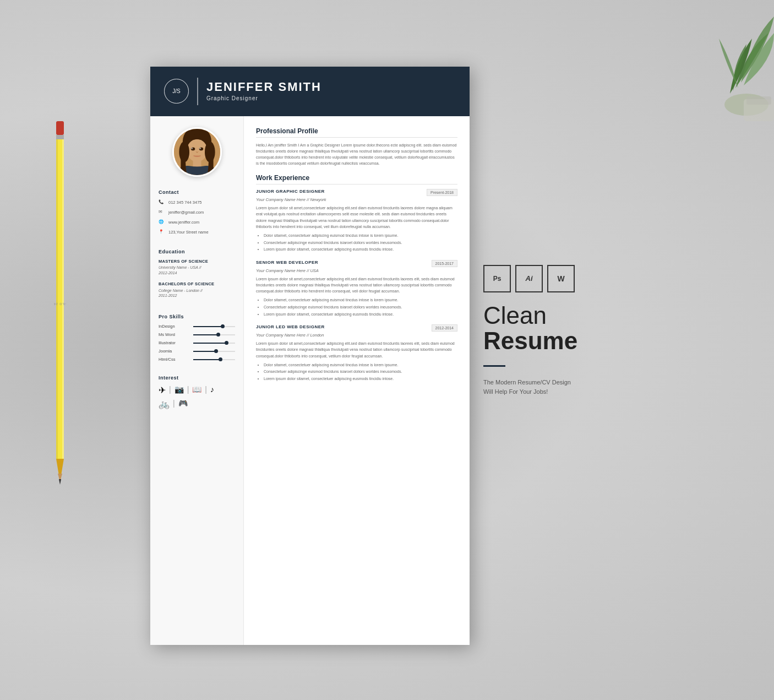  What do you see at coordinates (361, 236) in the screenshot?
I see `bullet-1-1: Dolor sitamet, consectetuer adipiscing e…` at bounding box center [361, 236].